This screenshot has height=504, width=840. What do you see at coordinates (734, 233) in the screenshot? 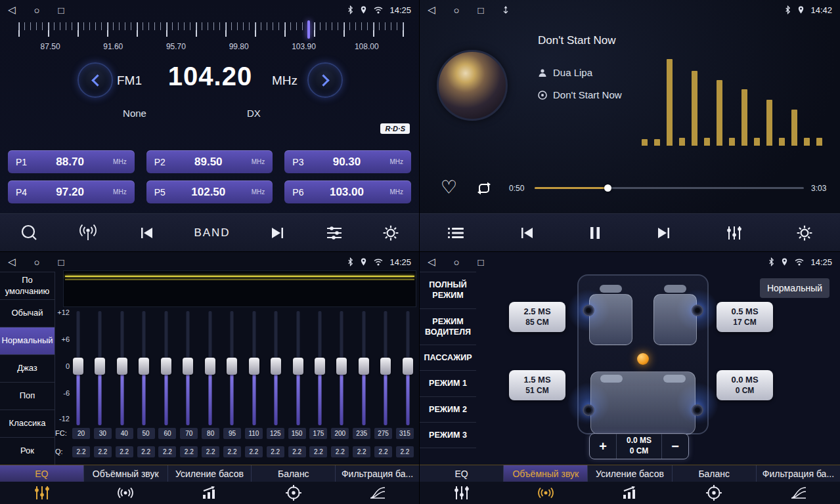
I see `equalizer-icon` at bounding box center [734, 233].